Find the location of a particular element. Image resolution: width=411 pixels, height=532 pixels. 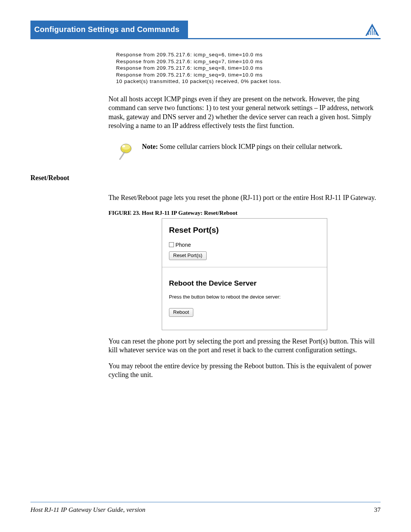

phone-checkbox-label: Phone is located at coordinates (183, 245).